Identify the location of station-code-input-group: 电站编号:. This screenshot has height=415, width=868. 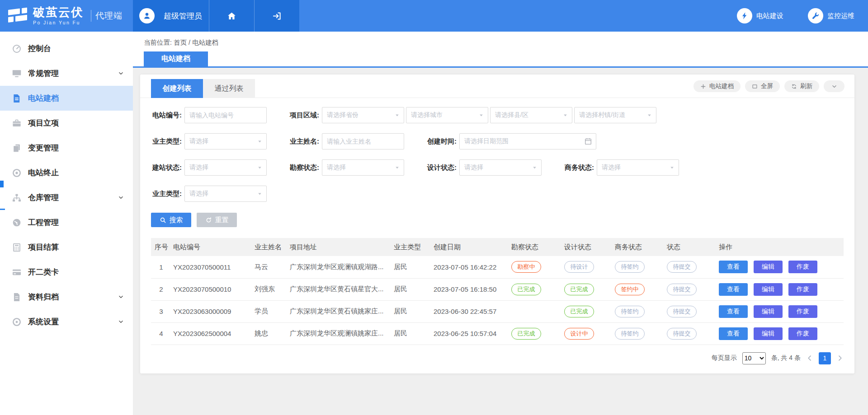
(209, 115).